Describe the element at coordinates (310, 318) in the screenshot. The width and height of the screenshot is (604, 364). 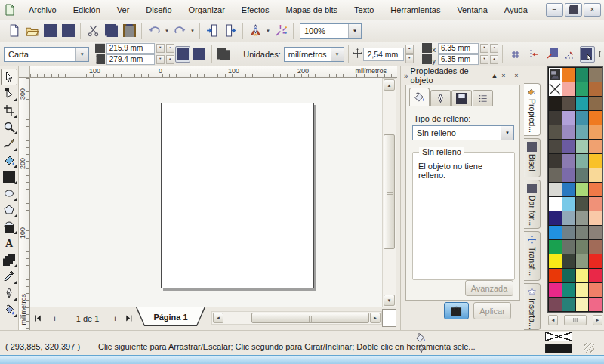
I see `horizontal-scroll-thumb` at that location.